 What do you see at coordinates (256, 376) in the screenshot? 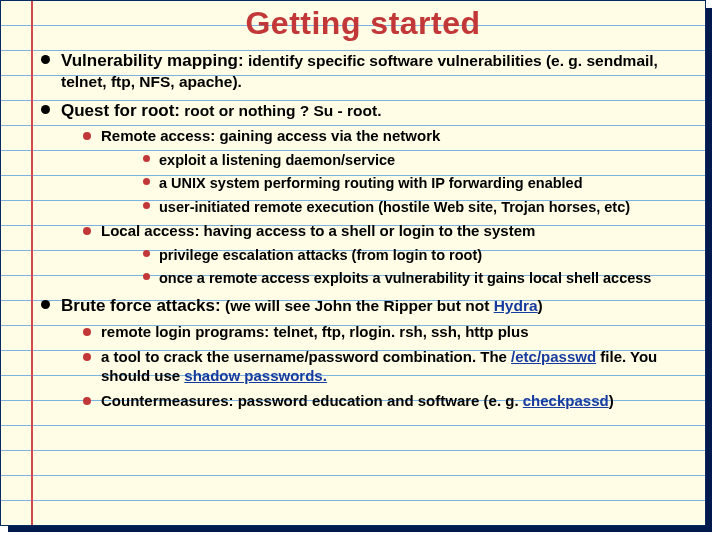
I see `link-shadow-passwords: shadow passwords.` at bounding box center [256, 376].